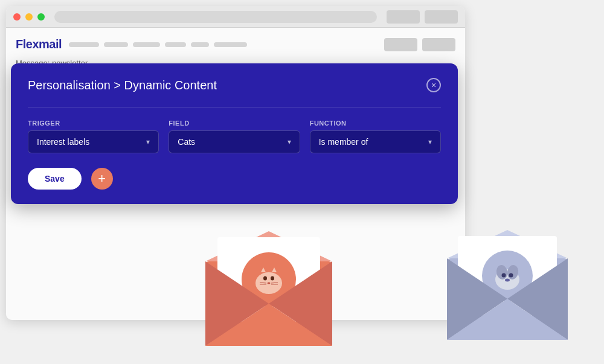  Describe the element at coordinates (236, 45) in the screenshot. I see `app-topbar: Flexmail` at that location.